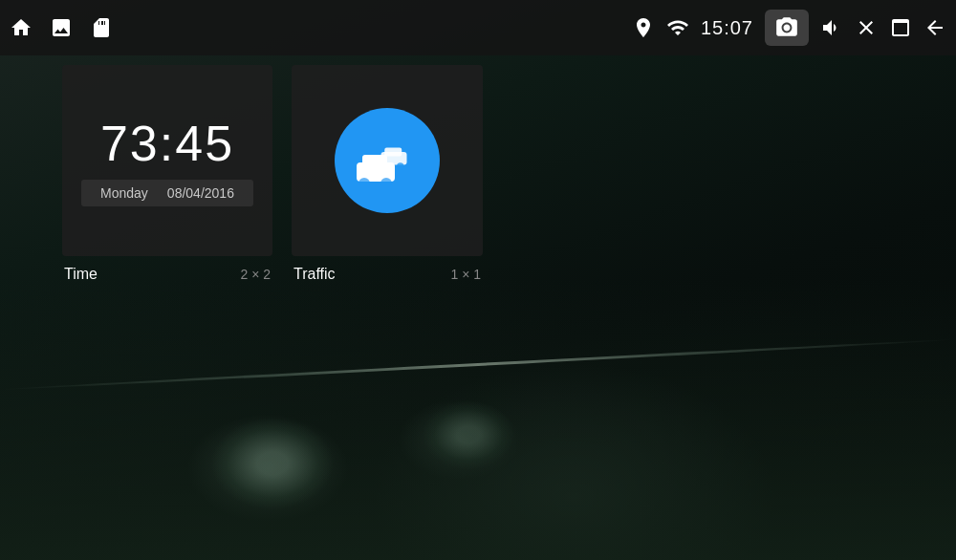 This screenshot has height=560, width=956. Describe the element at coordinates (478, 28) in the screenshot. I see `status-bar: 15:07` at that location.